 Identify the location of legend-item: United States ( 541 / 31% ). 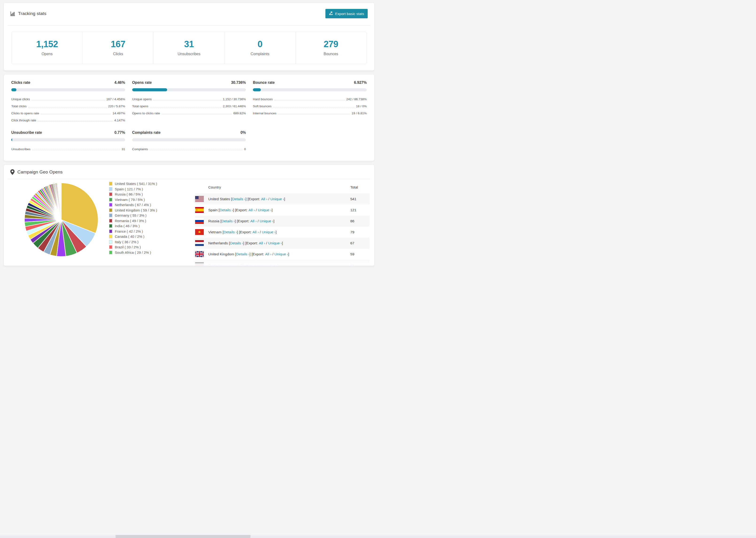
(146, 184).